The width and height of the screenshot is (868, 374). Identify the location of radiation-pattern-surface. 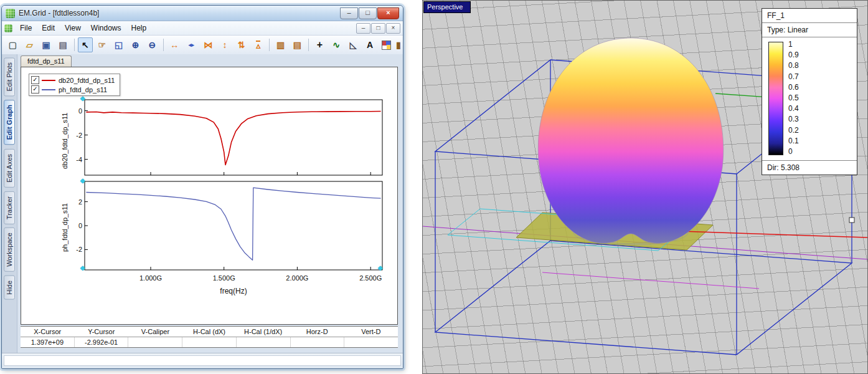
(631, 141).